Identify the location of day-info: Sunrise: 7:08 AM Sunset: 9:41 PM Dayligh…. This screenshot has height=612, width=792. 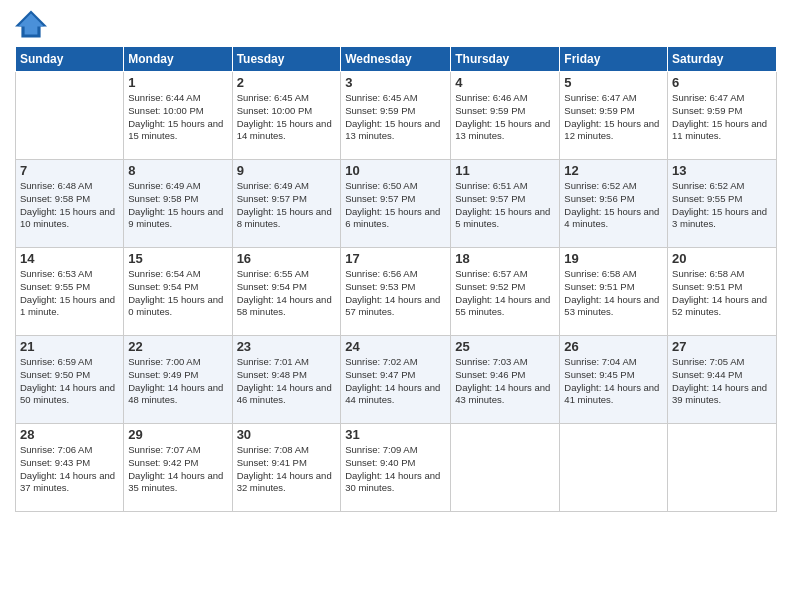
(287, 470).